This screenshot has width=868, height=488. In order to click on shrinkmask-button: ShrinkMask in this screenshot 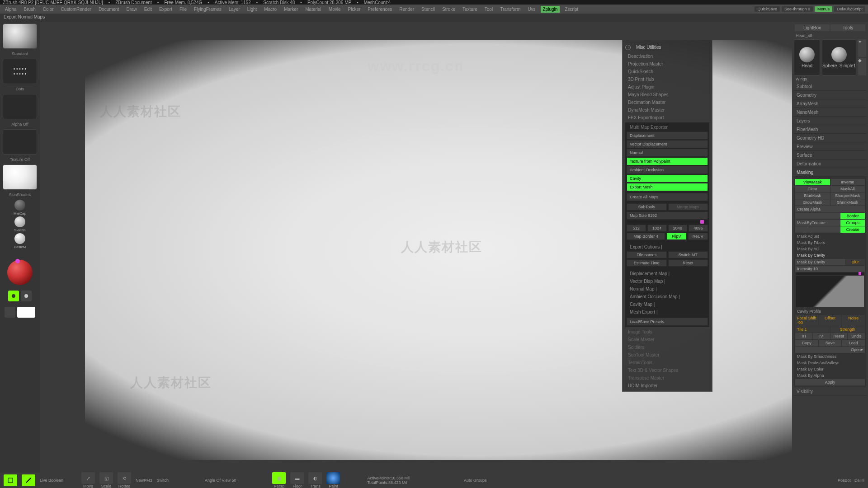, I will do `click(848, 202)`.